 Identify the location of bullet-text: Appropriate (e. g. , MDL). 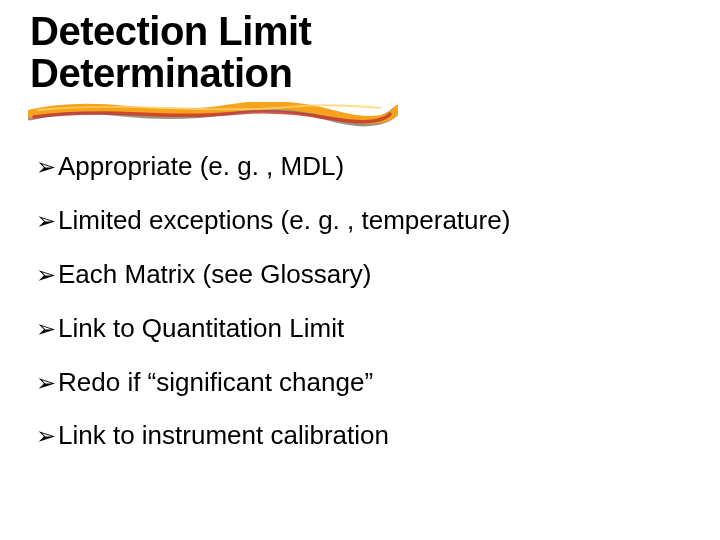
(374, 167).